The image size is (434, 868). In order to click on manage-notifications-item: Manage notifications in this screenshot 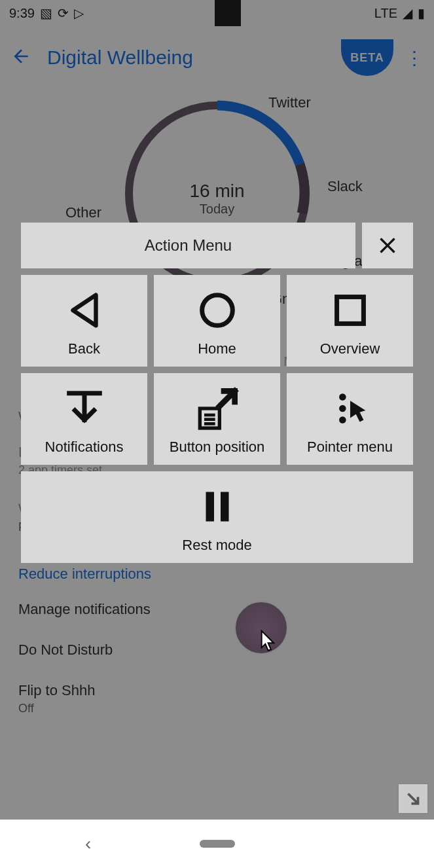, I will do `click(217, 609)`.